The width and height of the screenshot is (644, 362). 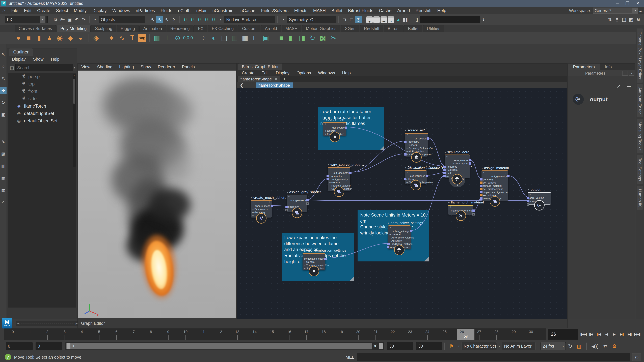 What do you see at coordinates (19, 59) in the screenshot?
I see `outliner-menu-display: Display` at bounding box center [19, 59].